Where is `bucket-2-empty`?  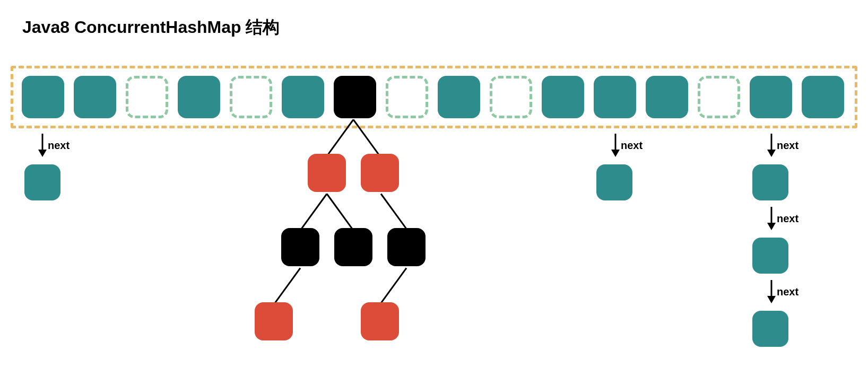 bucket-2-empty is located at coordinates (147, 97).